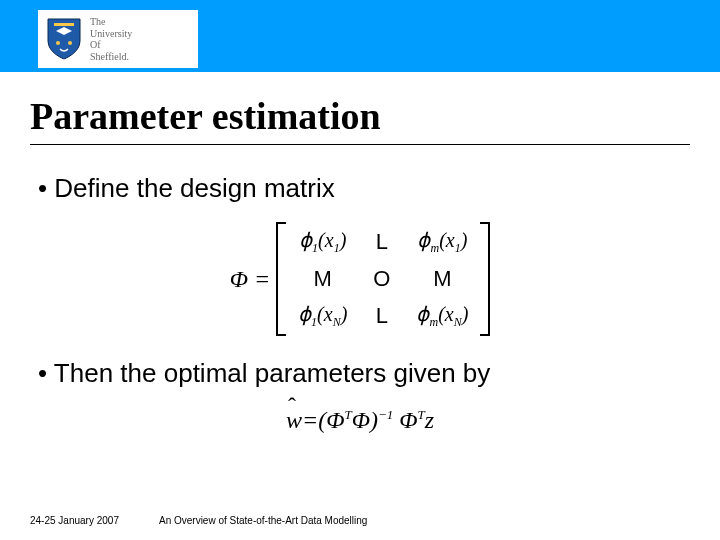  What do you see at coordinates (64, 39) in the screenshot?
I see `crest-icon` at bounding box center [64, 39].